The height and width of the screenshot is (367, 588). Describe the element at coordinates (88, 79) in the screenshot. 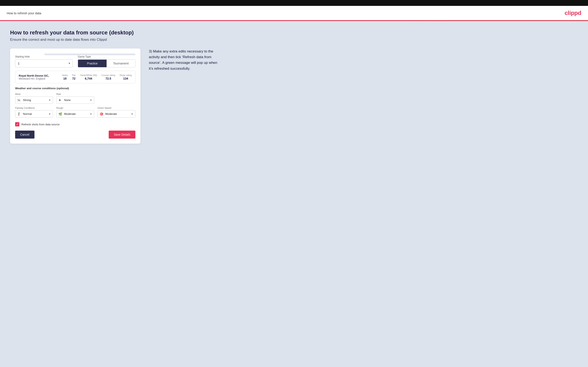

I see `yards-value: 6,744` at that location.